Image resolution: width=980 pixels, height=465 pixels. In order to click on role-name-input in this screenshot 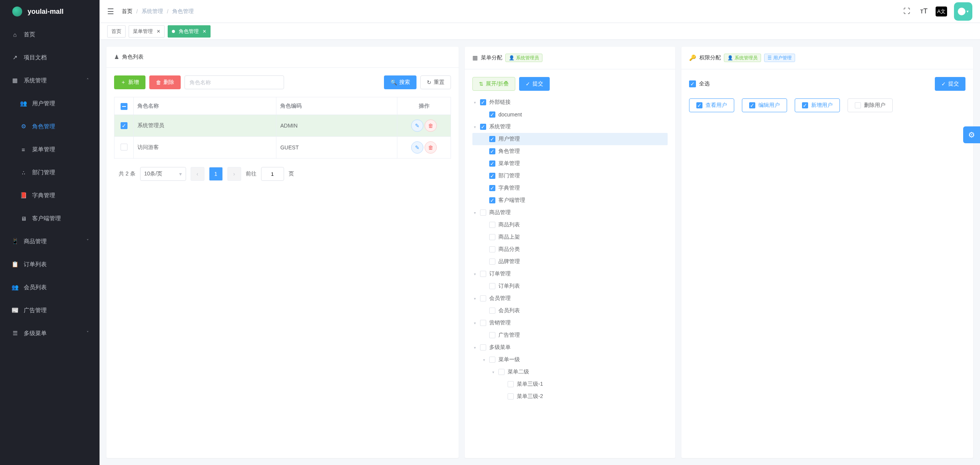, I will do `click(234, 82)`.